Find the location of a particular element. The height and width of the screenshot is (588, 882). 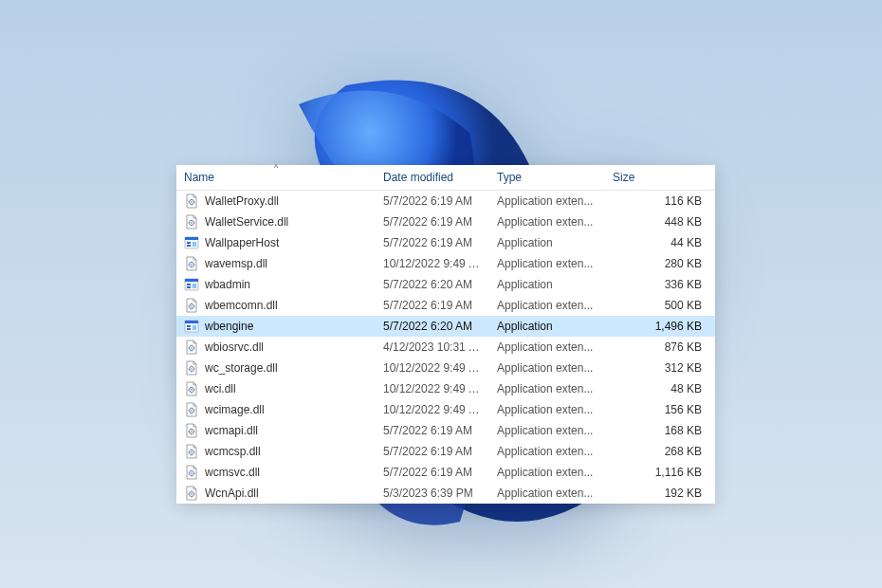

column-header-name-label: Name is located at coordinates (199, 177).